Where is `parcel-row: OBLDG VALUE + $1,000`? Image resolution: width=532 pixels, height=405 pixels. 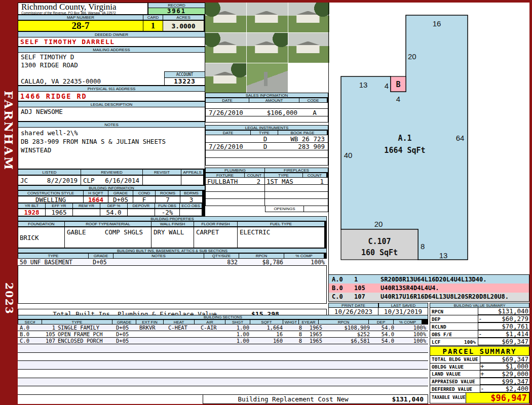 parcel-row: OBLDG VALUE + $1,000 is located at coordinates (479, 368).